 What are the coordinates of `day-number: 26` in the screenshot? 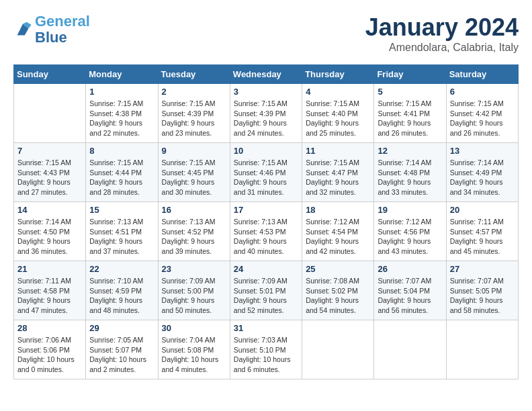 It's located at (410, 269).